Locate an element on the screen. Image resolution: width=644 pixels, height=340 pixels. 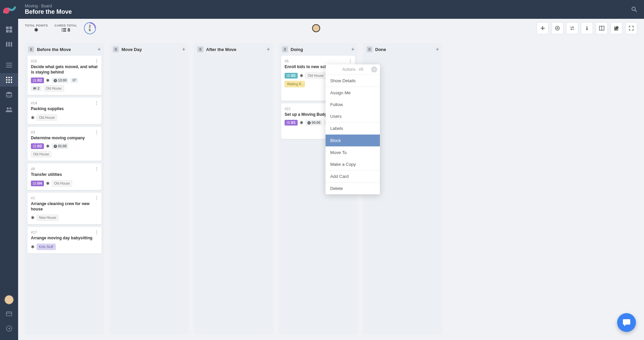
popup-item: Follow is located at coordinates (353, 105).